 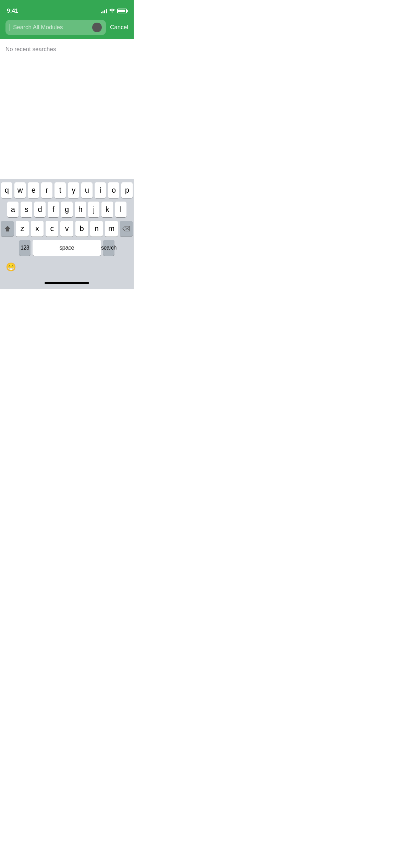 I want to click on key-u: u, so click(x=87, y=190).